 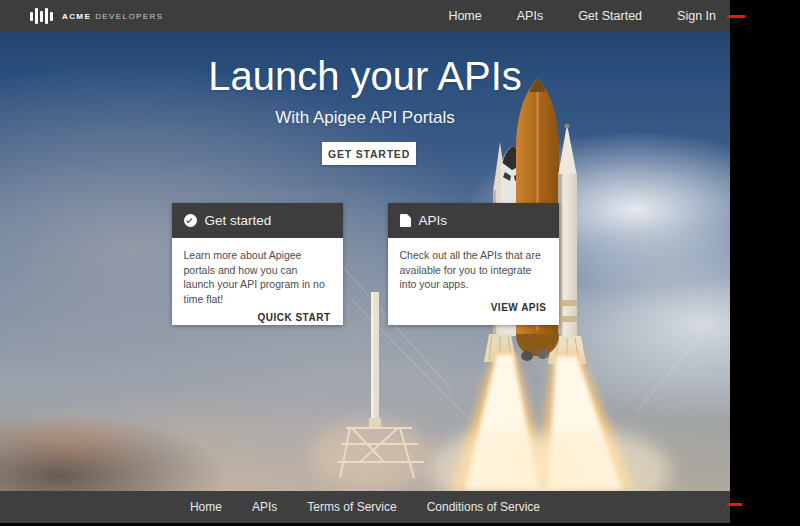 I want to click on card-header: APIs, so click(x=474, y=220).